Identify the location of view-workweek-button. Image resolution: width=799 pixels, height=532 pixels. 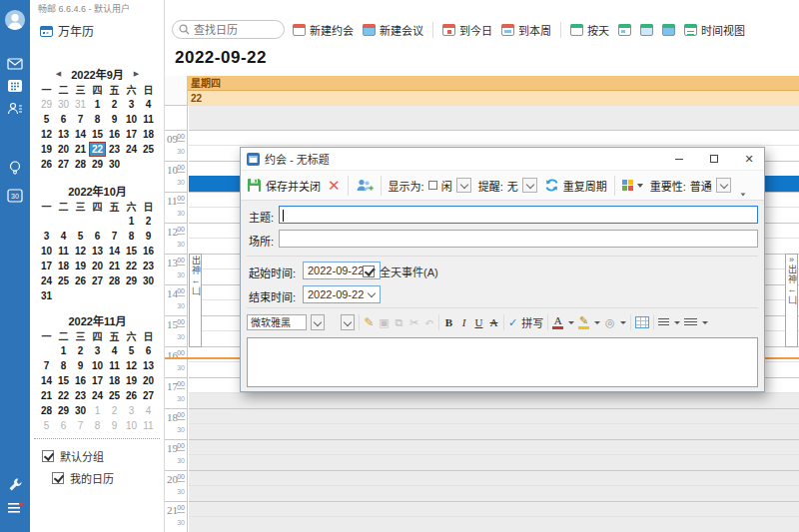
(625, 30).